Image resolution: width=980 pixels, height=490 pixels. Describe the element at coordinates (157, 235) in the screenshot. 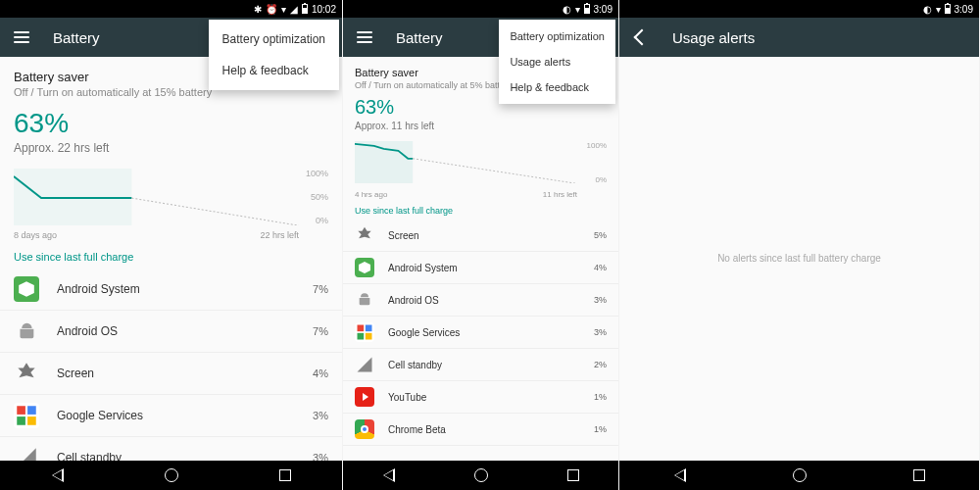

I see `chart-x-labels: 8 days ago 22 hrs left` at that location.